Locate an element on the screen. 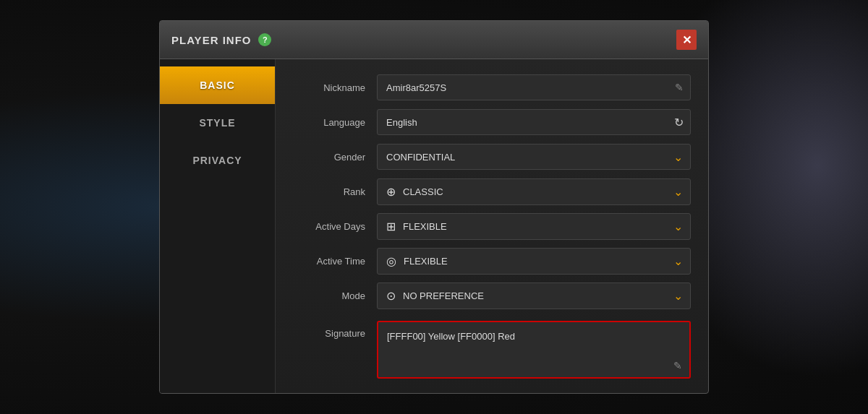 The width and height of the screenshot is (868, 414). active-time-prefix-icon: ◎ is located at coordinates (391, 262).